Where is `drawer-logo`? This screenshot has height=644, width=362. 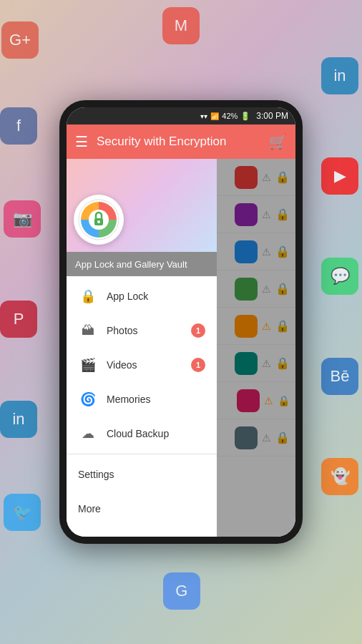 drawer-logo is located at coordinates (99, 220).